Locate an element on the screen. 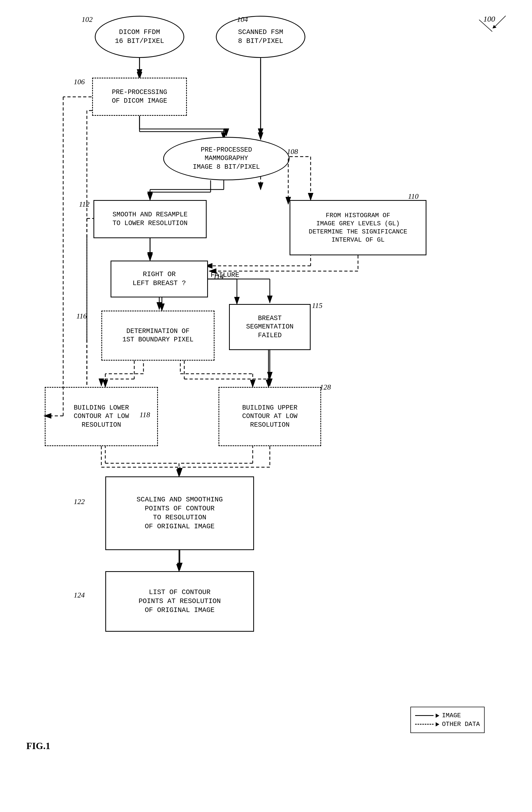 This screenshot has width=532, height=812. ref-122: 122 is located at coordinates (79, 502).